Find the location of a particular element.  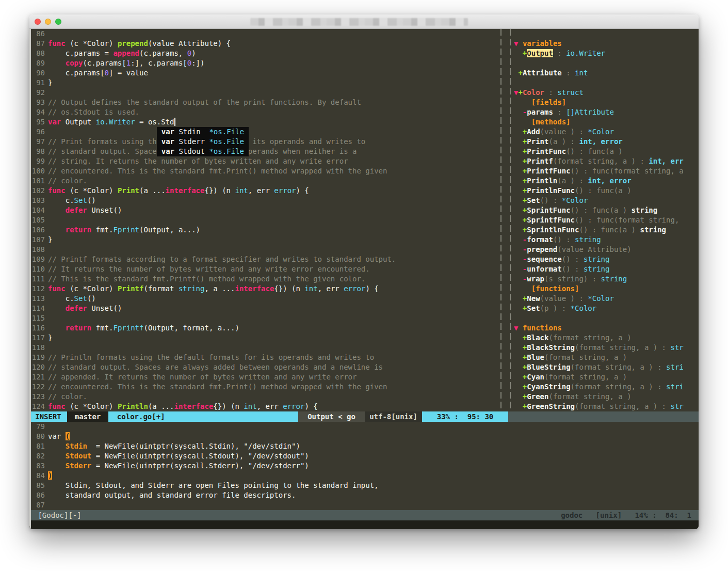

tagbar-item: +Cyan(format string, a ) is located at coordinates (606, 377).